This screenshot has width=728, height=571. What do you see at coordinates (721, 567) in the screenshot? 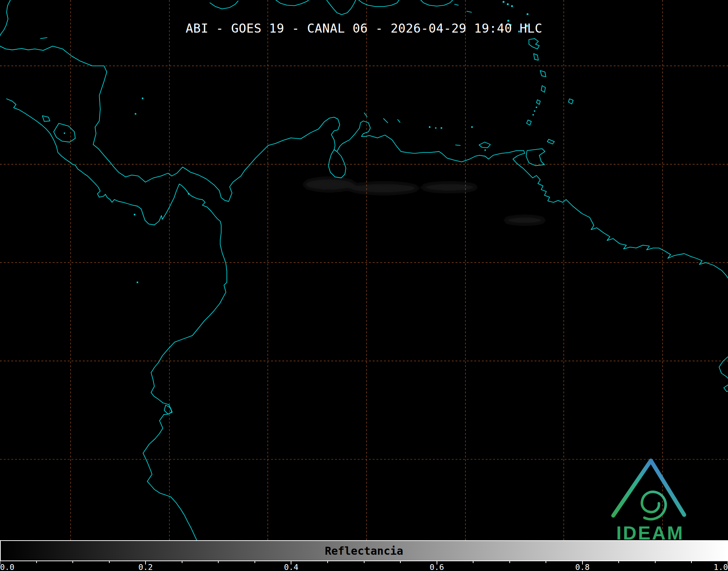
I see `colorbar-tick-label: 1.0` at bounding box center [721, 567].